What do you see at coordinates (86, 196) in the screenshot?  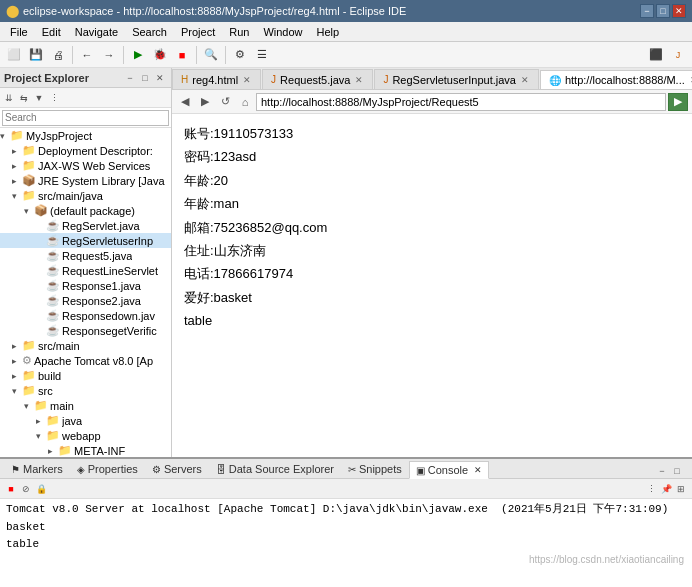 I see `tree-item: ▾ 📁 src/main/java` at bounding box center [86, 196].